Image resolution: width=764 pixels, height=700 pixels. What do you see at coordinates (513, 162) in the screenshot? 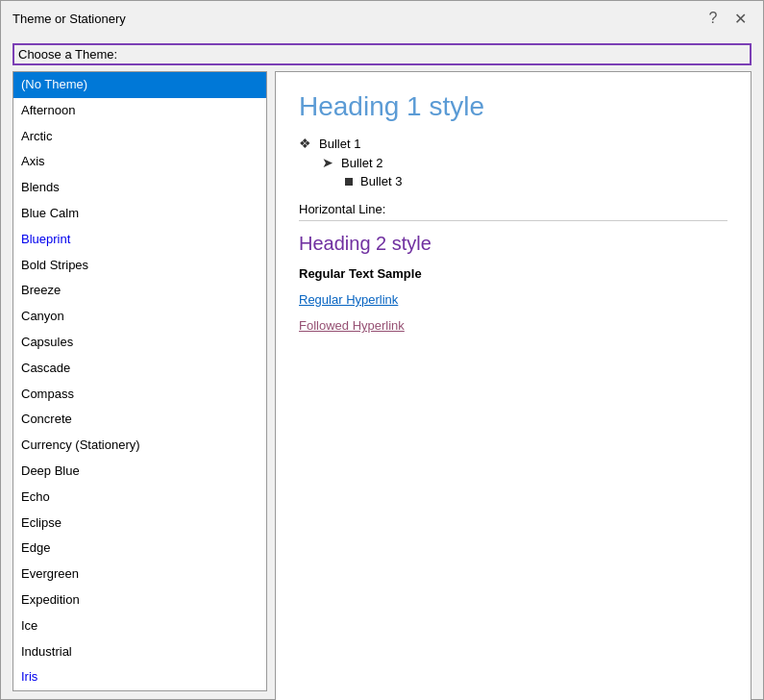
I see `bullet-item-2: ➤ Bullet 2` at bounding box center [513, 162].